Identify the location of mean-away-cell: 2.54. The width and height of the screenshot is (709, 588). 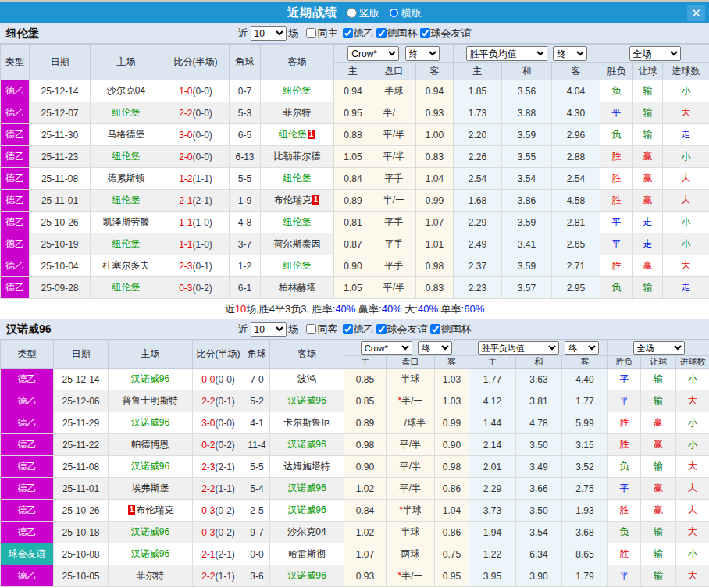
(576, 179).